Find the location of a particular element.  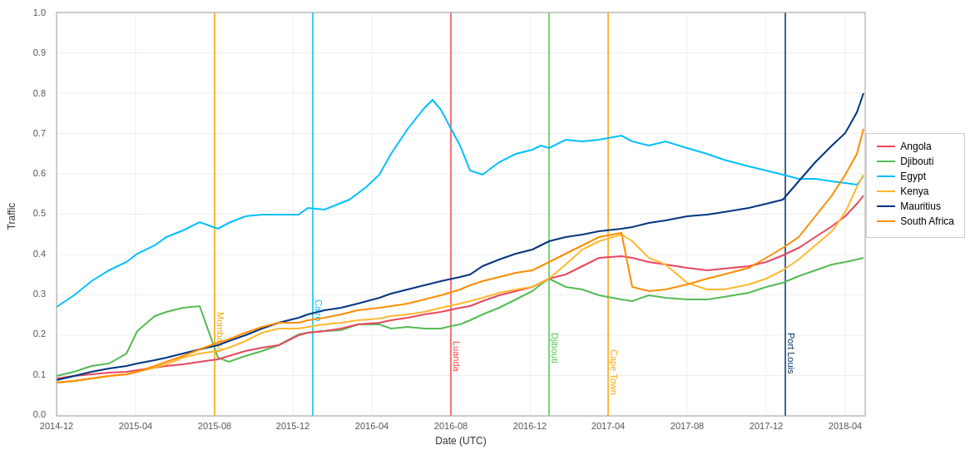

southafrica-legend-label: South Africa is located at coordinates (927, 221).